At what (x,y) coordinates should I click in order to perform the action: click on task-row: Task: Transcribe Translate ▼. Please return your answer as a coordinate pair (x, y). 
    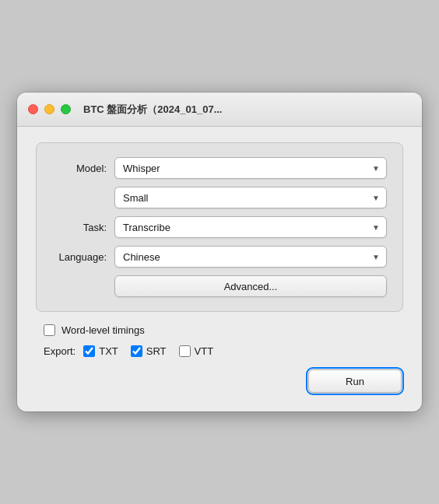
    Looking at the image, I should click on (220, 227).